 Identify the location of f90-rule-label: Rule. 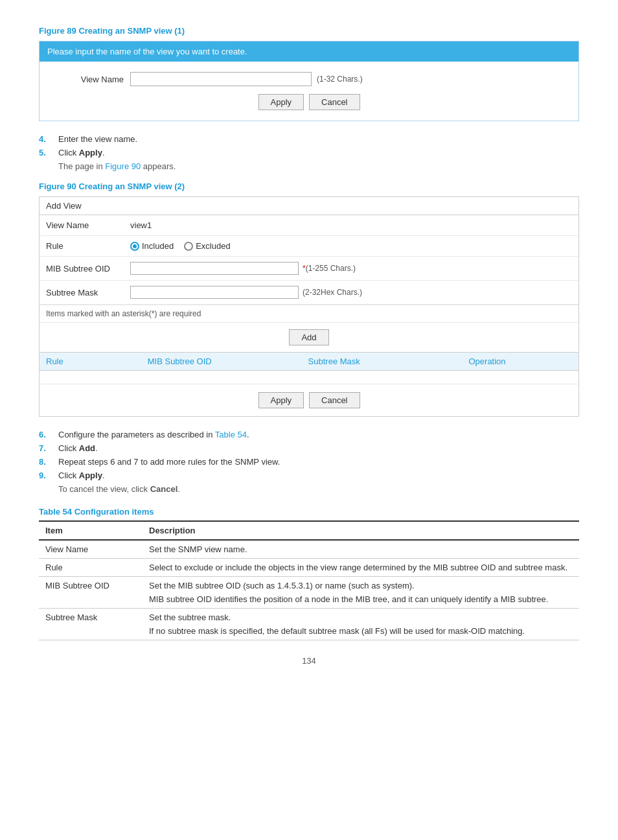
(88, 246).